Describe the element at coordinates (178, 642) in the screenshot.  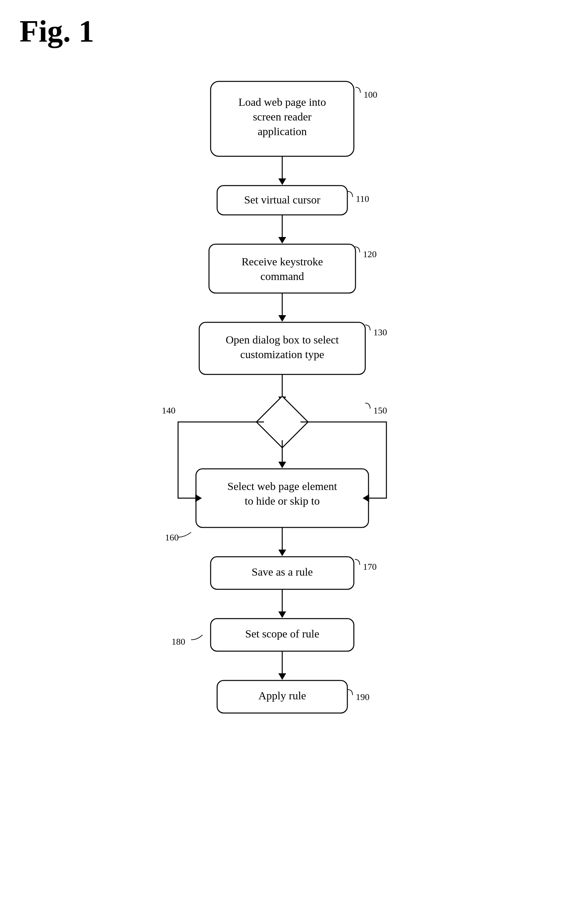
I see `svg-text: 180` at that location.